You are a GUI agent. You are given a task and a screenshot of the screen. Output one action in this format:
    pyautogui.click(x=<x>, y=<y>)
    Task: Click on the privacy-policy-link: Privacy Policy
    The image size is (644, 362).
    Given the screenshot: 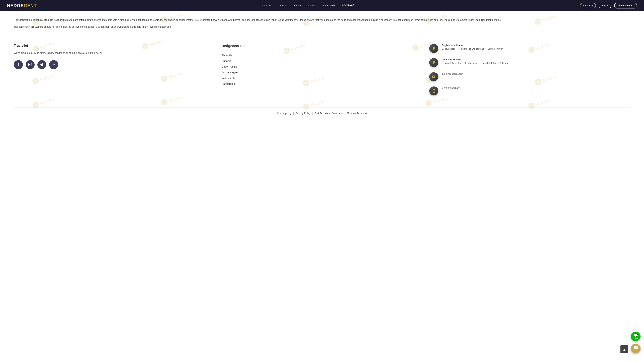 What is the action you would take?
    pyautogui.click(x=303, y=113)
    